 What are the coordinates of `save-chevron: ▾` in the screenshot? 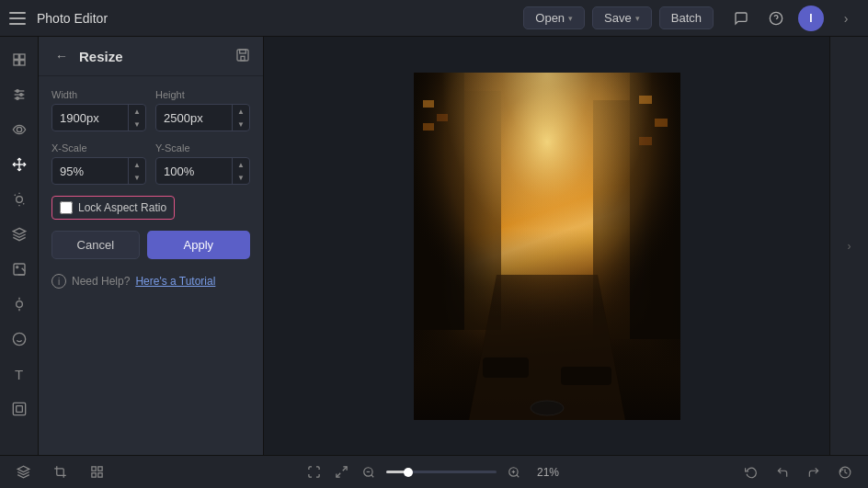 It's located at (638, 18).